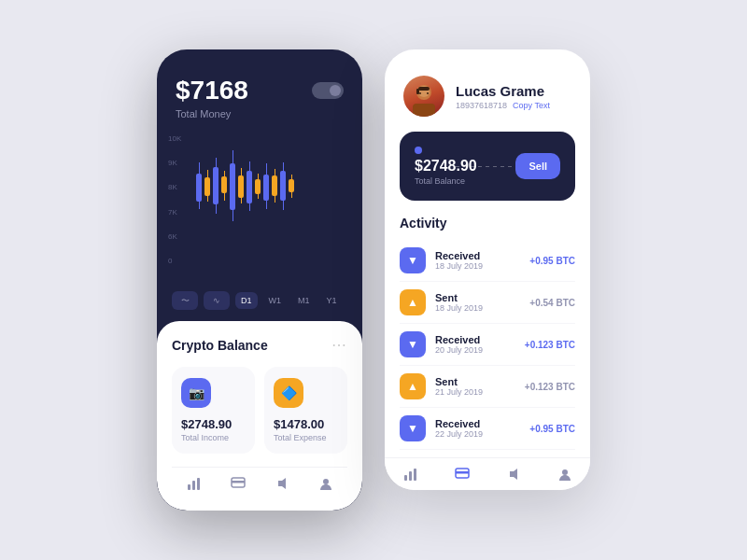  I want to click on avatar, so click(424, 96).